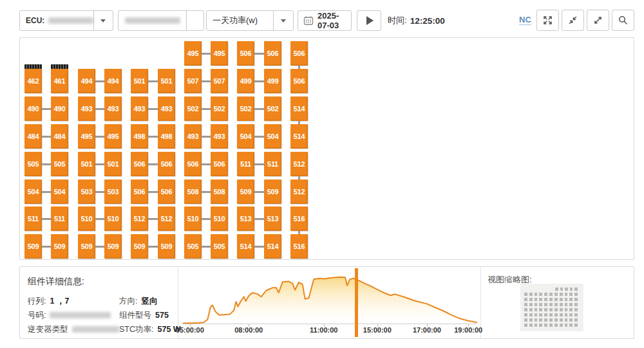 This screenshot has height=348, width=644. What do you see at coordinates (369, 21) in the screenshot?
I see `play-button` at bounding box center [369, 21].